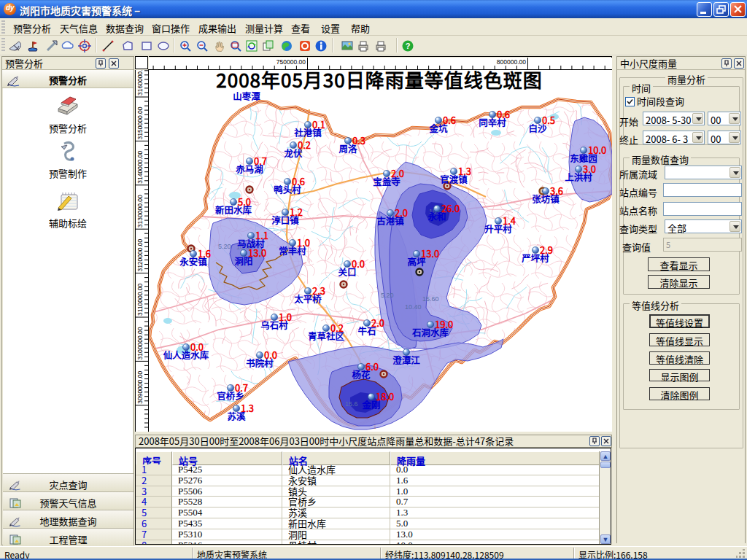  I want to click on svg-text: 周洛, so click(348, 149).